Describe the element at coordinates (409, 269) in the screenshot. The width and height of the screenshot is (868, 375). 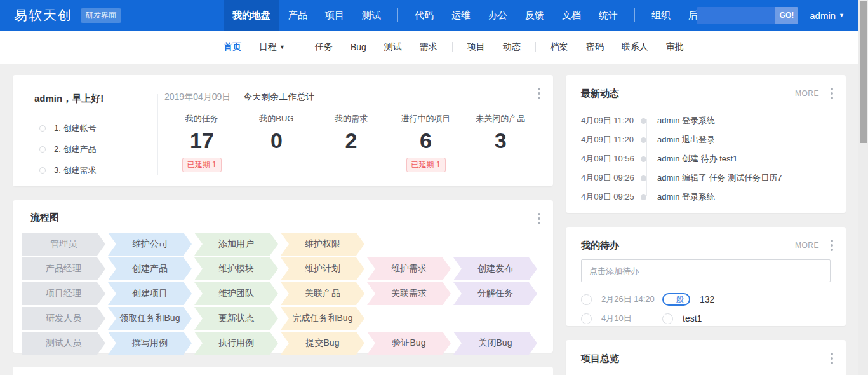
I see `flow-step: 维护需求` at that location.